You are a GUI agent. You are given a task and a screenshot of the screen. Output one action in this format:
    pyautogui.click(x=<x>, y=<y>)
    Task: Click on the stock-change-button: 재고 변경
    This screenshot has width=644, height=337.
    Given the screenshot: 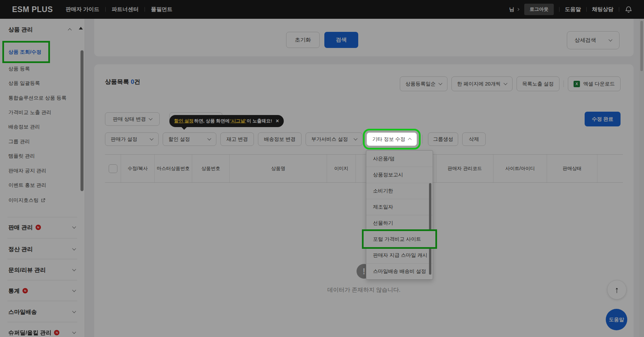 What is the action you would take?
    pyautogui.click(x=237, y=139)
    